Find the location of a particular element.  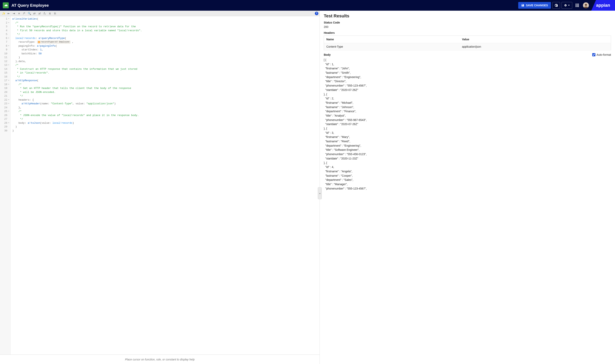

code-line: body: a!toJson(value: local!records) is located at coordinates (165, 123).